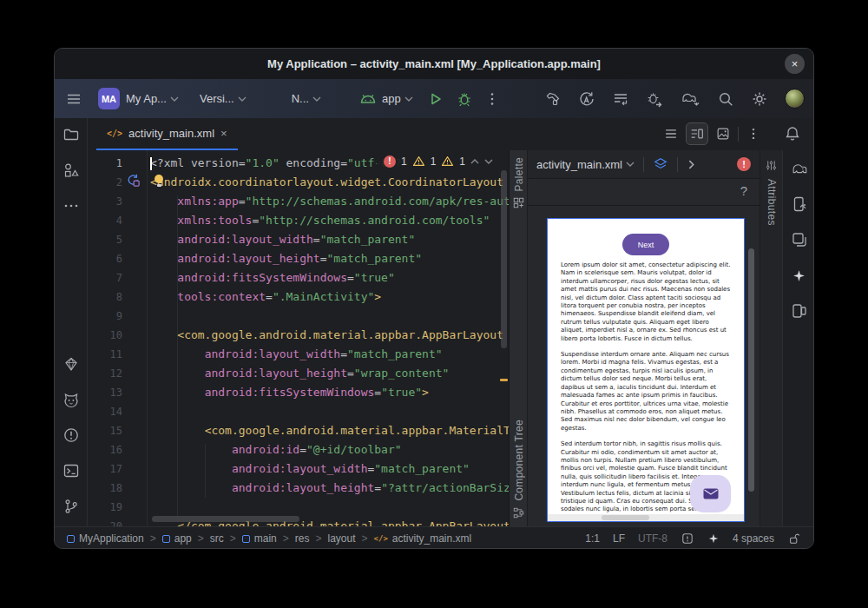 The height and width of the screenshot is (608, 868). What do you see at coordinates (223, 99) in the screenshot?
I see `vcs-widget: Versi...` at bounding box center [223, 99].